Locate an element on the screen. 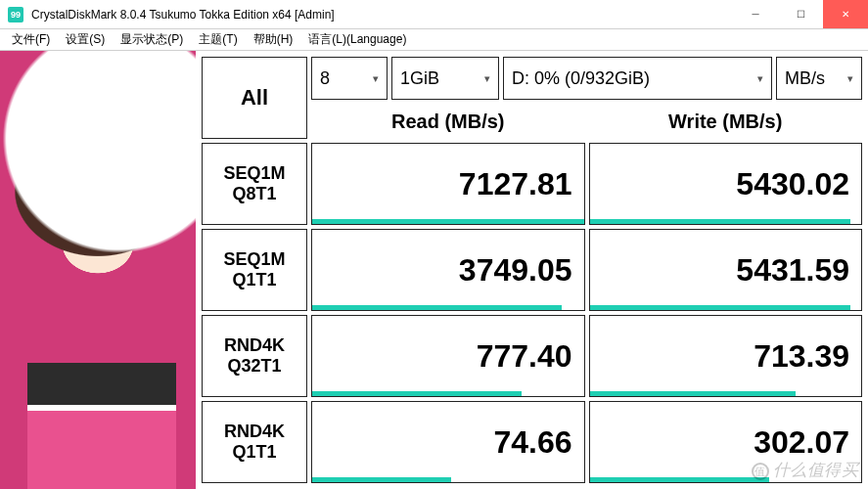 The width and height of the screenshot is (868, 489). titlebar: 99 CrystalDiskMark 8.0.4 Tsukumo Tokka E… is located at coordinates (434, 15).